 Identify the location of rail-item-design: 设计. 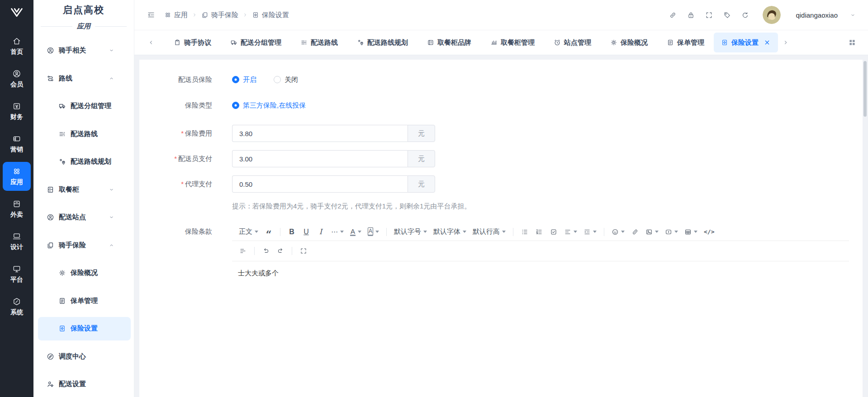
(17, 241).